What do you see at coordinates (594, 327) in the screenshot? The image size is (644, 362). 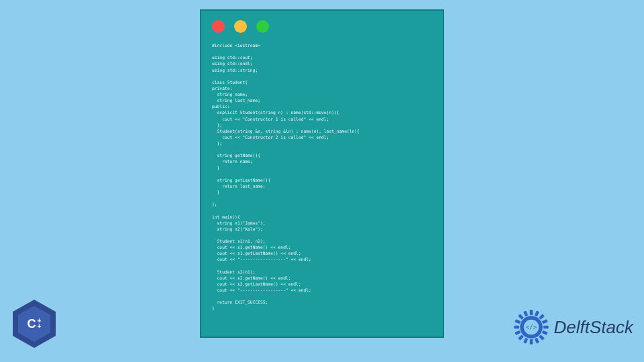 I see `brand-name: DelftStack` at bounding box center [594, 327].